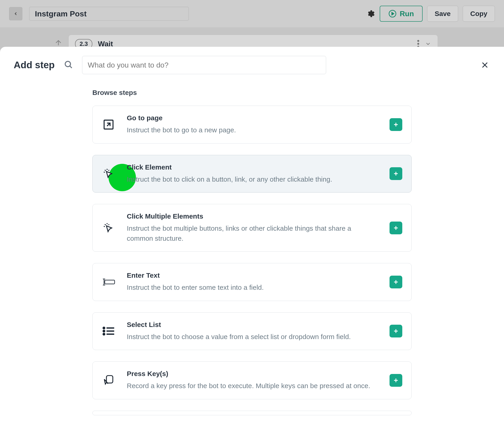 The width and height of the screenshot is (504, 439). What do you see at coordinates (252, 167) in the screenshot?
I see `card-title: Click Element` at bounding box center [252, 167].